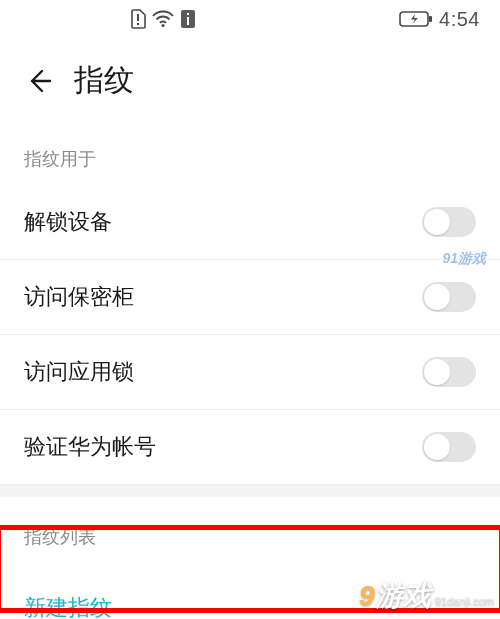 The width and height of the screenshot is (500, 619). I want to click on toggle-access-applock, so click(449, 372).